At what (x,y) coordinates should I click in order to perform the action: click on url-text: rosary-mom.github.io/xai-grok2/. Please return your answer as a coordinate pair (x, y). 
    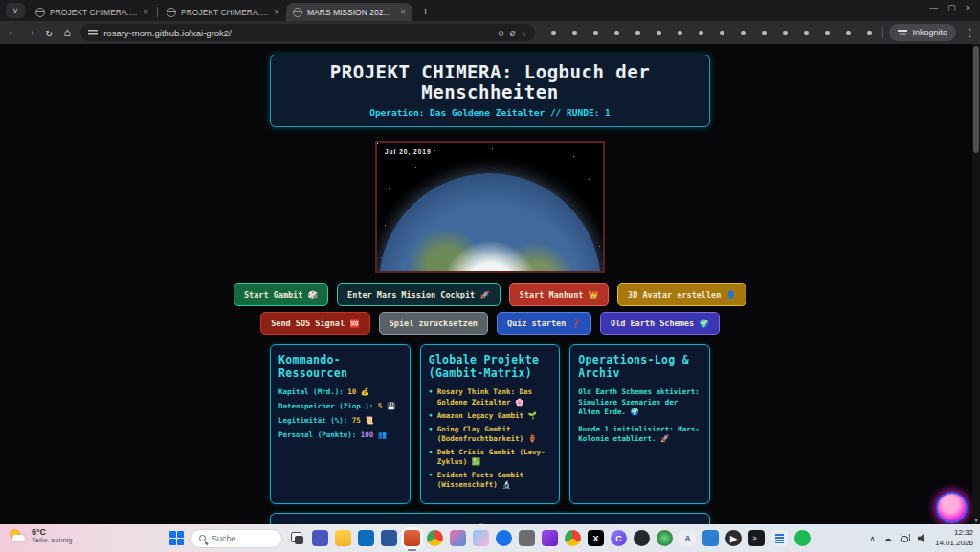
    Looking at the image, I should click on (298, 33).